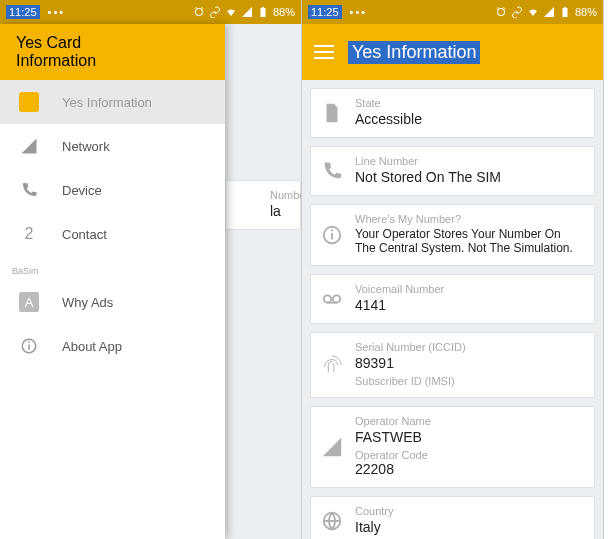  I want to click on content-behind-drawer: Number la, so click(263, 159).